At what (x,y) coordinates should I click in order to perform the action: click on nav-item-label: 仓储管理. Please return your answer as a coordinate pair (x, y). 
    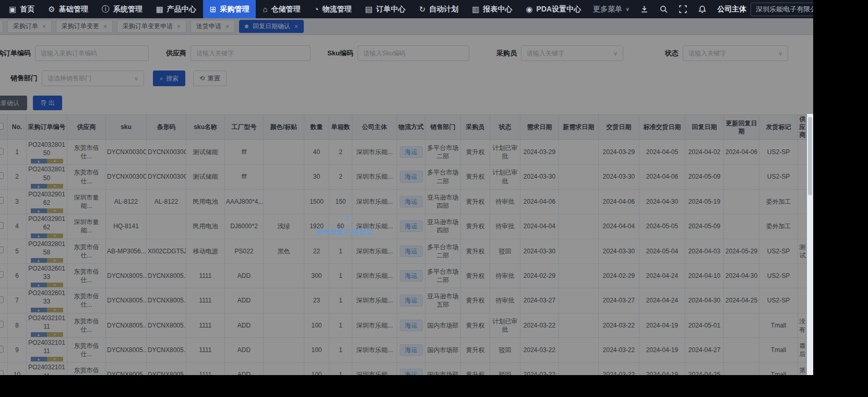
    Looking at the image, I should click on (286, 9).